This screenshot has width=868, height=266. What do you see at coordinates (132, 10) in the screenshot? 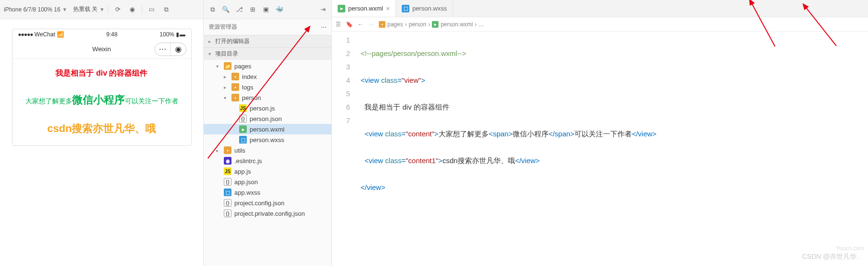
I see `stop-icon: ◉` at bounding box center [132, 10].